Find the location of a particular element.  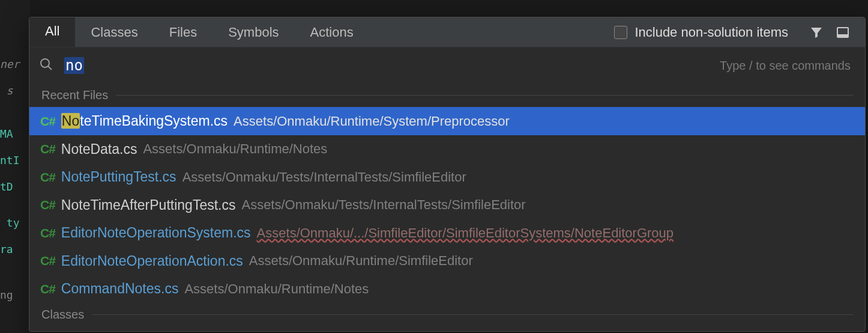

search-hint: Type / to see commands is located at coordinates (785, 66).